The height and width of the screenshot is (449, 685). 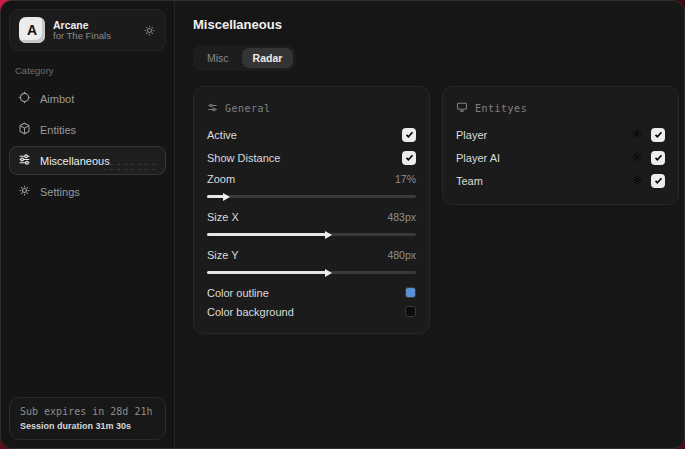 What do you see at coordinates (150, 30) in the screenshot?
I see `profile-gear-icon` at bounding box center [150, 30].